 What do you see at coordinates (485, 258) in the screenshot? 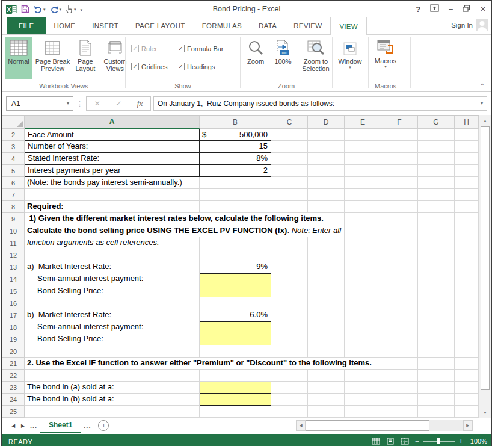
I see `vertical-scrollbar-thumb` at bounding box center [485, 258].